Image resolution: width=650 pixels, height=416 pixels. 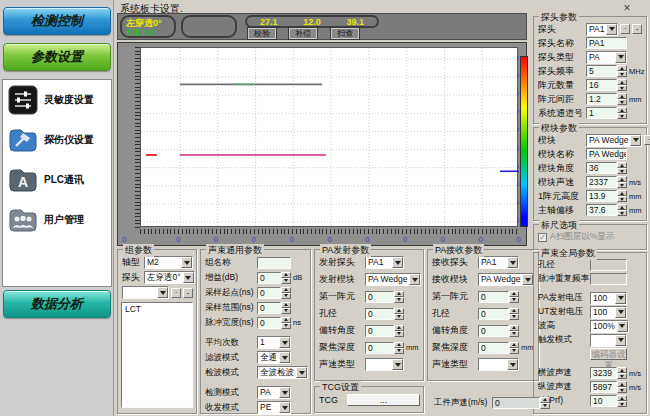 What do you see at coordinates (384, 400) in the screenshot?
I see `tcg-edit-button: ...` at bounding box center [384, 400].